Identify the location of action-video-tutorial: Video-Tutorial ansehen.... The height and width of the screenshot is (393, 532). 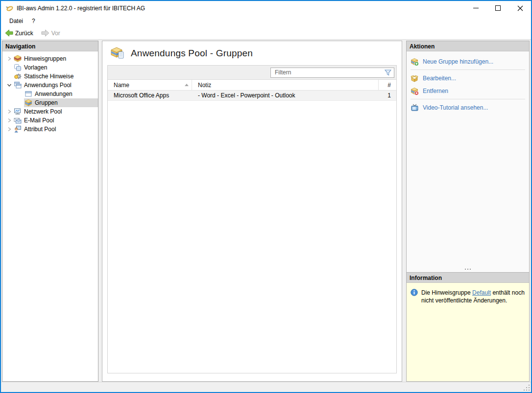
(468, 108).